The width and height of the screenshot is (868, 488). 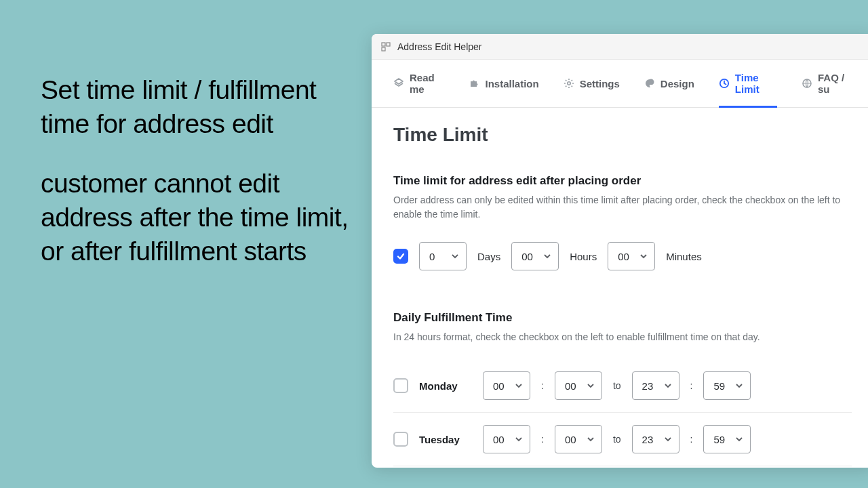 What do you see at coordinates (631, 256) in the screenshot?
I see `minutes-select: 00` at bounding box center [631, 256].